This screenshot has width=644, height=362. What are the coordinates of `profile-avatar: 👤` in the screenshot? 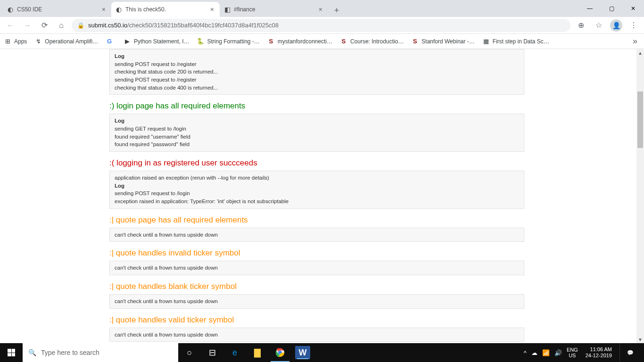 It's located at (616, 25).